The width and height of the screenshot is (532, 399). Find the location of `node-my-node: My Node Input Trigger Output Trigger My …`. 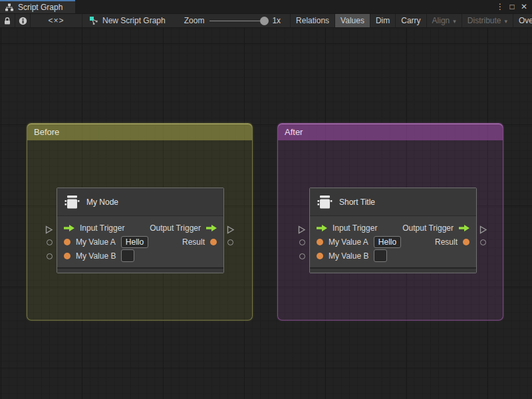

node-my-node: My Node Input Trigger Output Trigger My … is located at coordinates (140, 230).